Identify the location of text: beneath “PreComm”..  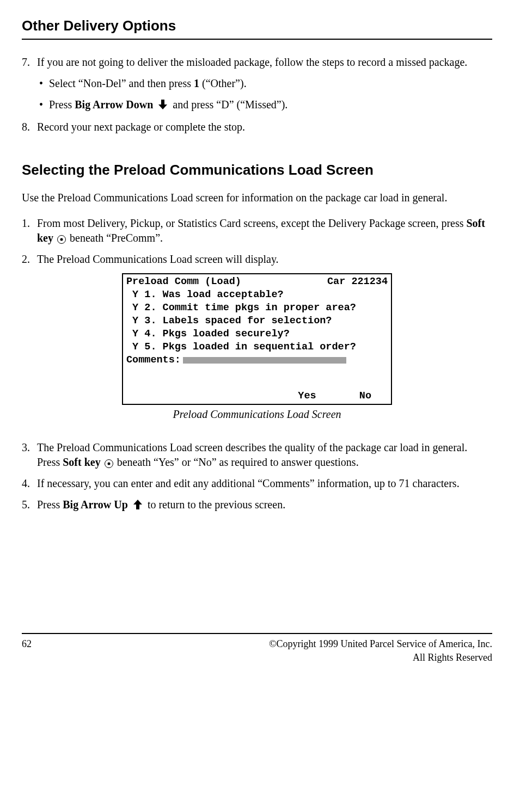
(115, 238).